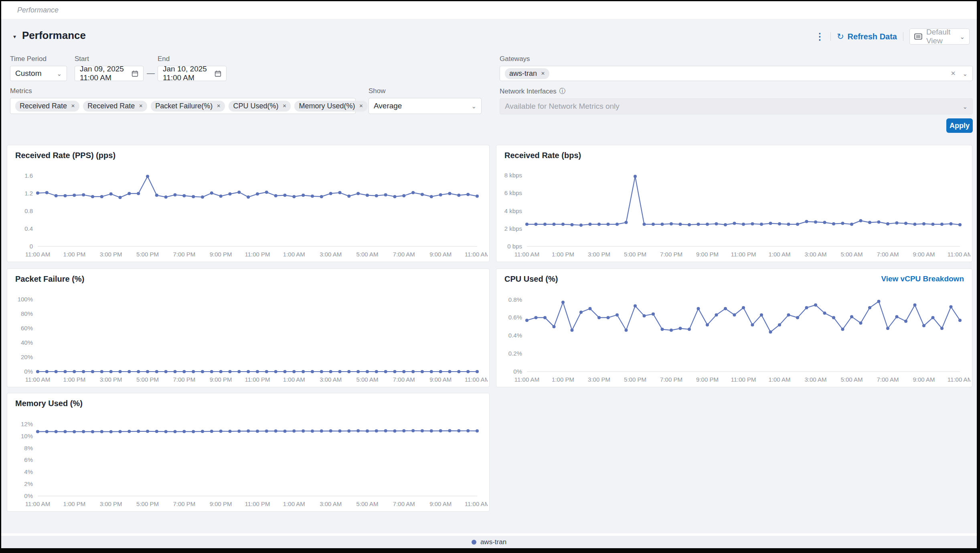  I want to click on metric-chip-label: CPU Used(%), so click(256, 106).